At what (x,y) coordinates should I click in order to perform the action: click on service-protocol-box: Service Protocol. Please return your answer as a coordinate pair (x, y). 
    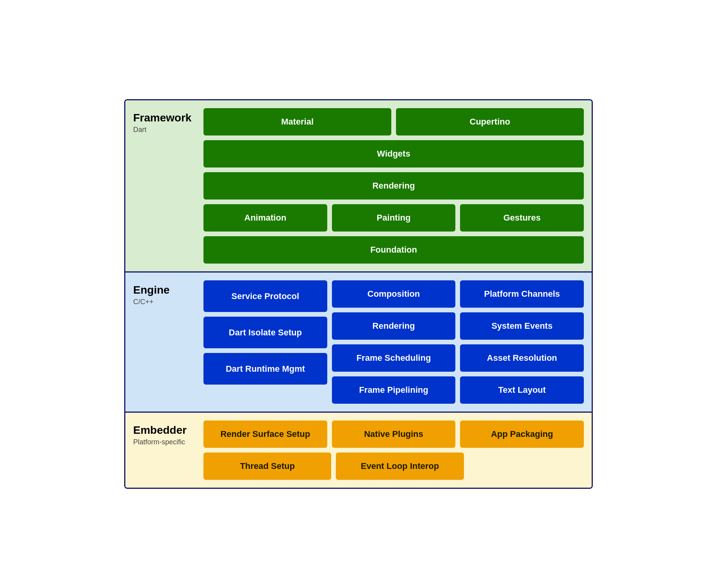
    Looking at the image, I should click on (266, 296).